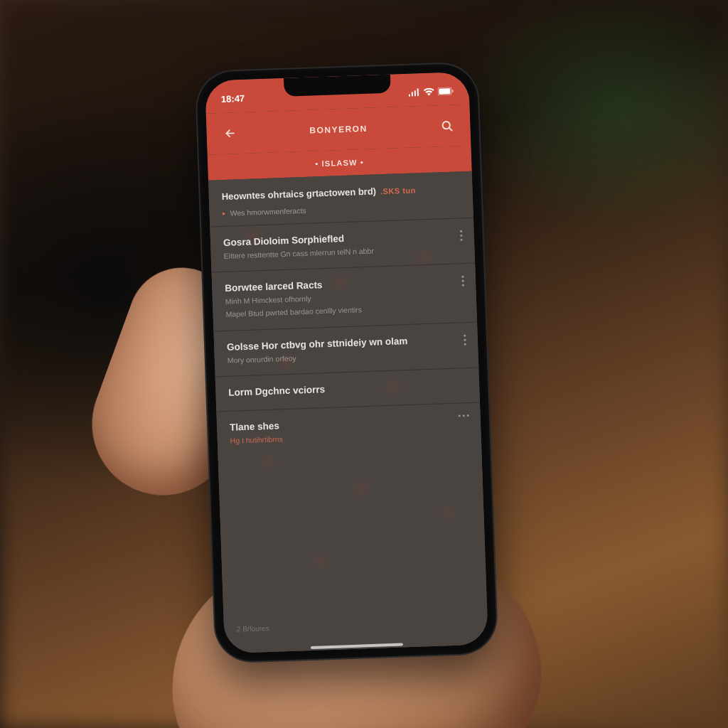 The image size is (728, 728). Describe the element at coordinates (398, 191) in the screenshot. I see `section-title-accent: .SKS tun` at that location.